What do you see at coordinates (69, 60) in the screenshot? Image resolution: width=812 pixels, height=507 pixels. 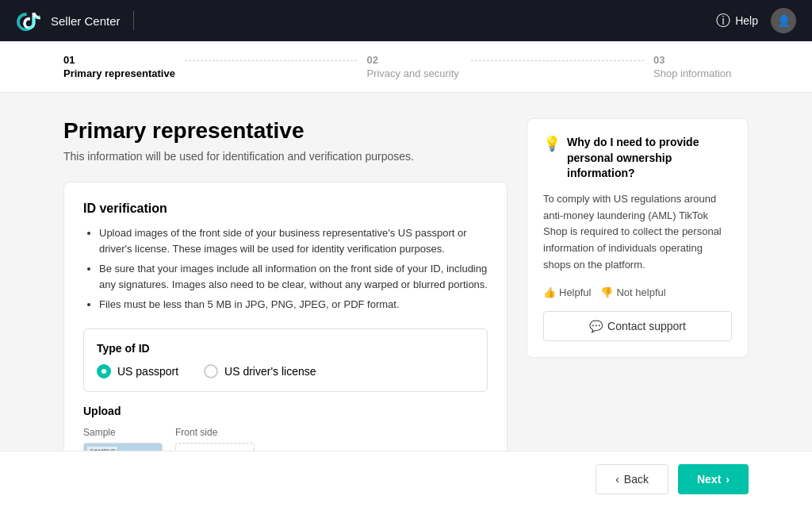 I see `step-1-number: 01` at bounding box center [69, 60].